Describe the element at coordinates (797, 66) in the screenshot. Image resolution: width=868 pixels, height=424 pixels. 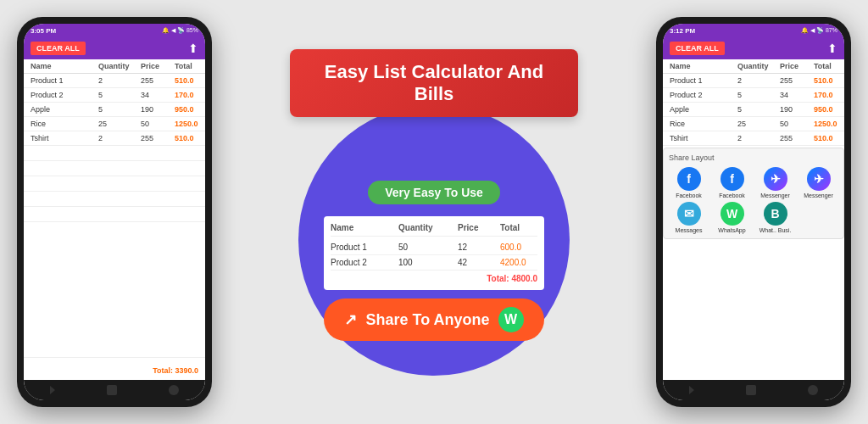
I see `col-price-r: Price` at that location.